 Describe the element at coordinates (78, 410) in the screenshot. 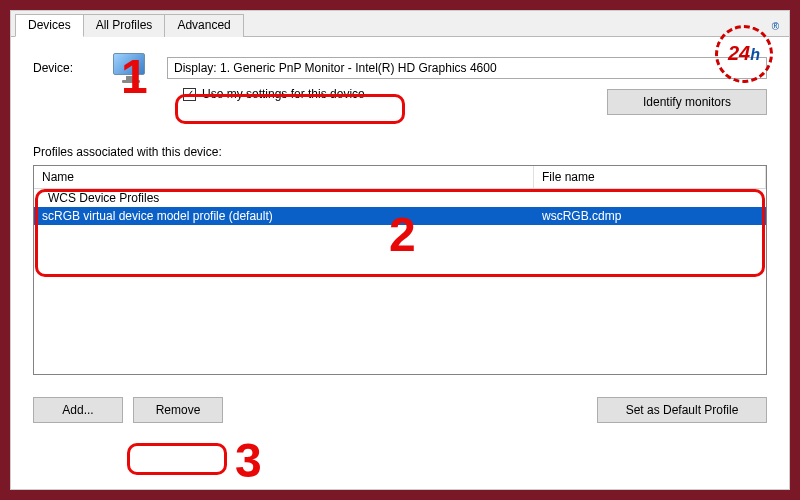

I see `add-button: Add...` at that location.